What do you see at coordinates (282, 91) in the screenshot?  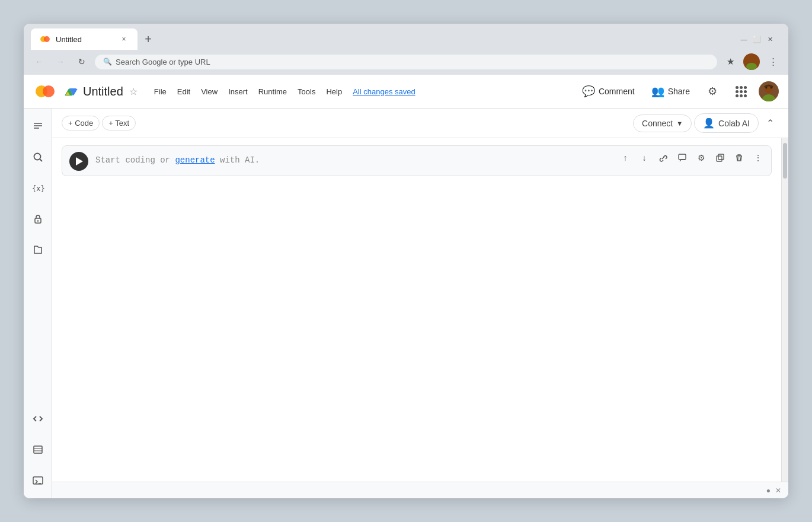 I see `app-menu-bar: File Edit View Insert Runtime Tools Help…` at bounding box center [282, 91].